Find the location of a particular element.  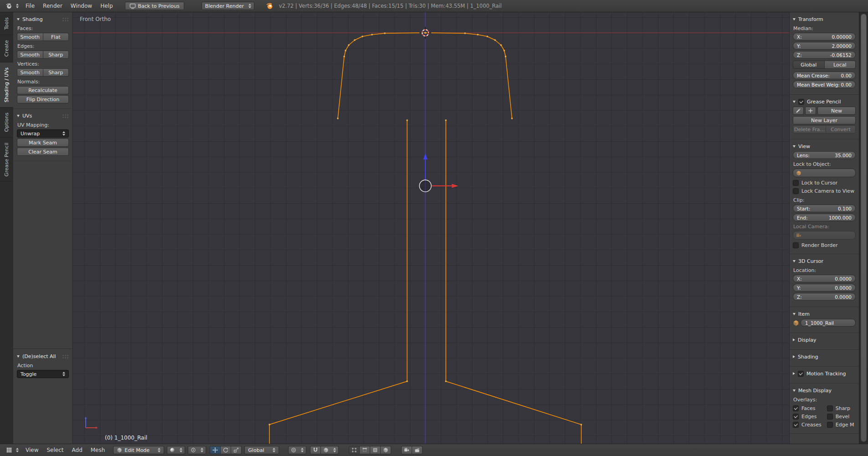

convert-button: Convert is located at coordinates (841, 129).